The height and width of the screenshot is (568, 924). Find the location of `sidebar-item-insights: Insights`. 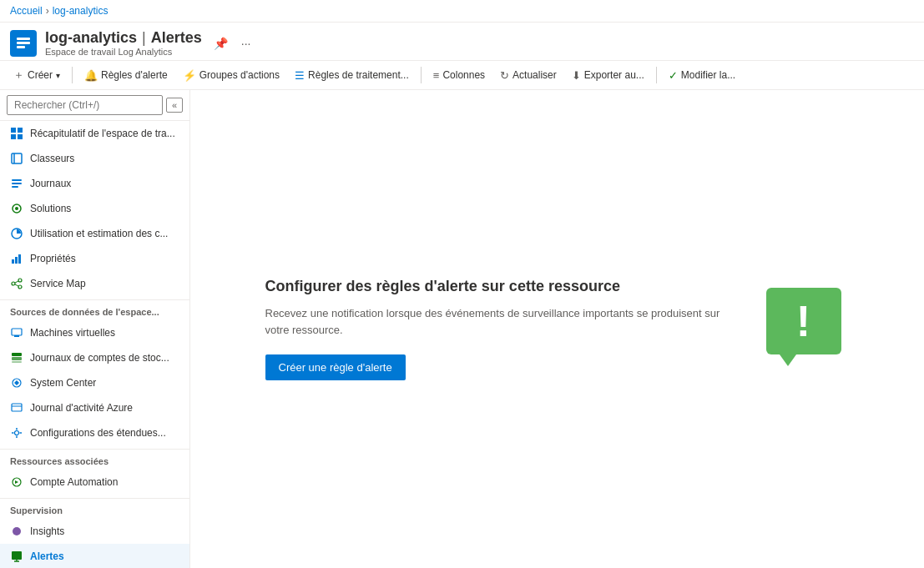

sidebar-item-insights: Insights is located at coordinates (95, 531).